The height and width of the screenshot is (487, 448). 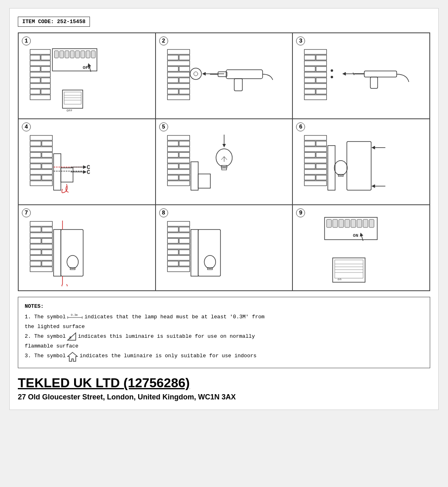 I want to click on step-7-svg, so click(x=87, y=248).